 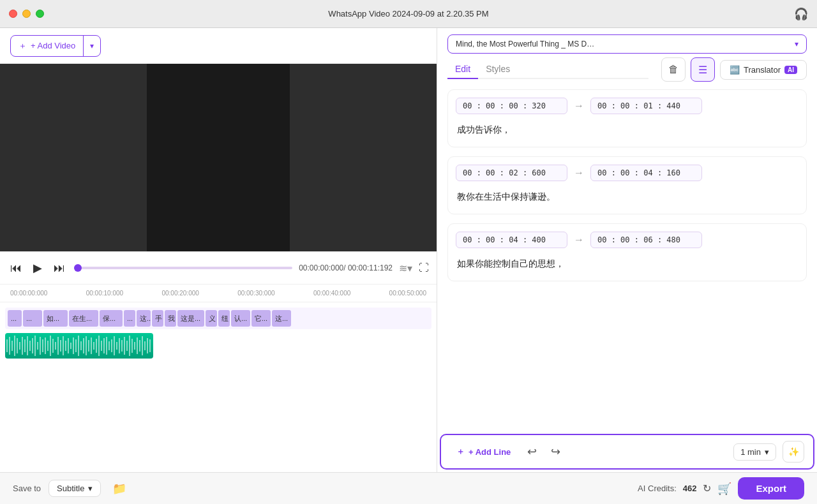 I want to click on timeline-ruler: 00:00:00:000 00:00:10:000 00:00:20:000 0…, so click(x=218, y=293).